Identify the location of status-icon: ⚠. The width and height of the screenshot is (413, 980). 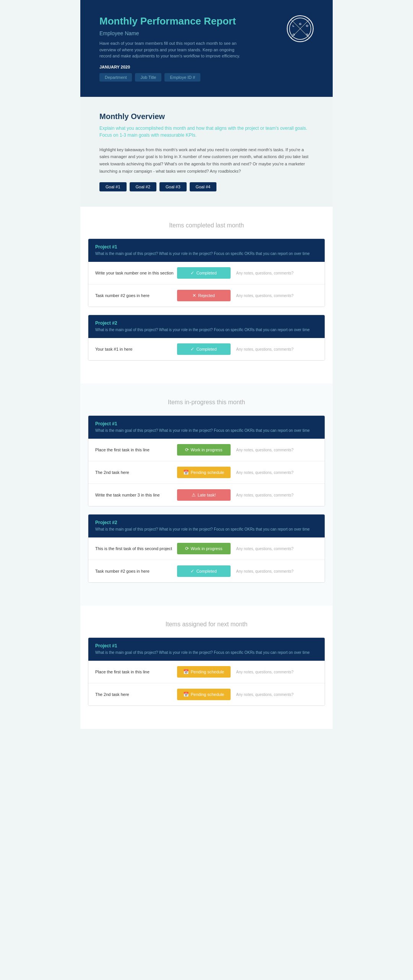
(193, 495).